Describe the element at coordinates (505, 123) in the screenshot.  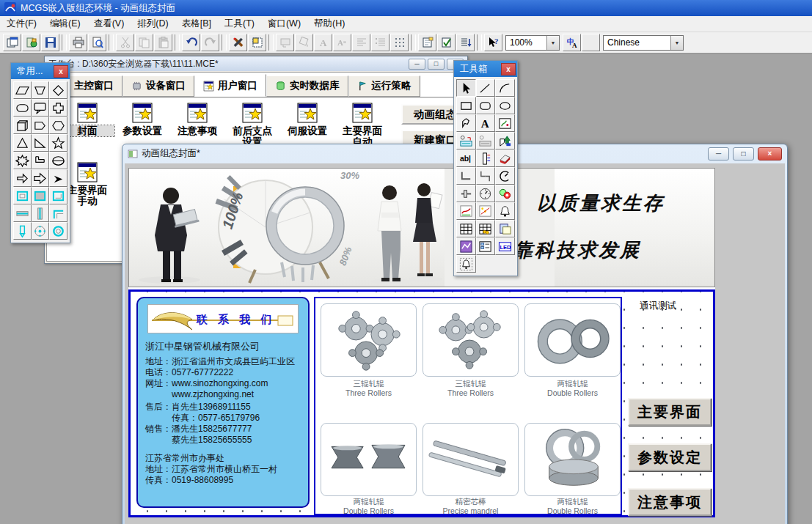
I see `tool-bitmap` at that location.